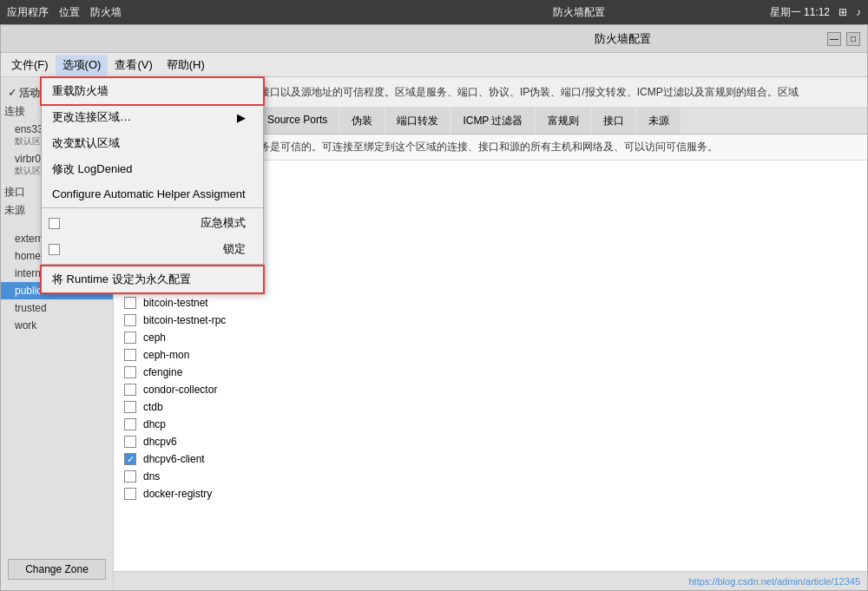 This screenshot has width=868, height=591. What do you see at coordinates (153, 186) in the screenshot?
I see `options-dropdown: 重载防火墙 更改连接区域… ▶ 改变默认区域 修改 LogDenied Conf…` at bounding box center [153, 186].